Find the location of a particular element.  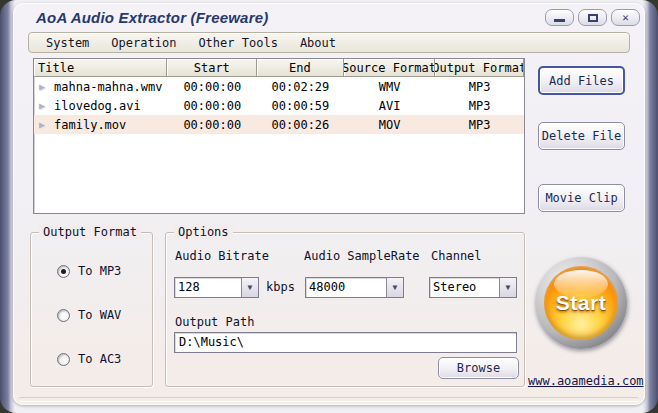

browse-button: Browse is located at coordinates (478, 368).